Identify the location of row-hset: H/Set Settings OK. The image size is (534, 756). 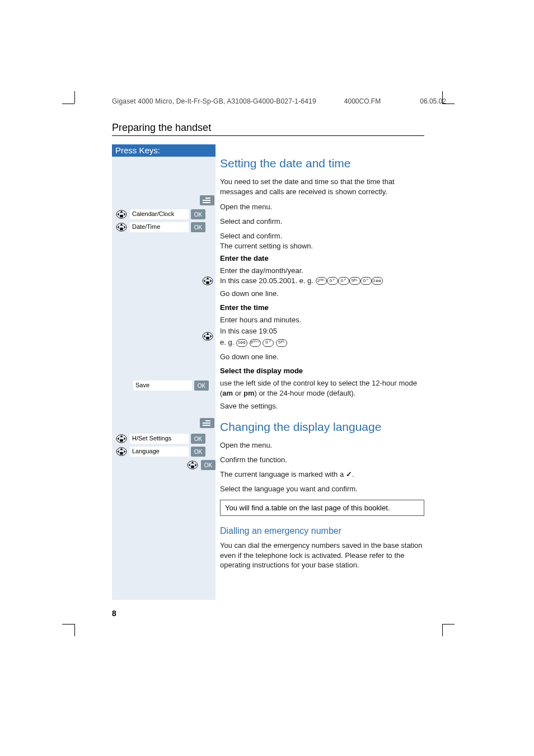
(160, 439).